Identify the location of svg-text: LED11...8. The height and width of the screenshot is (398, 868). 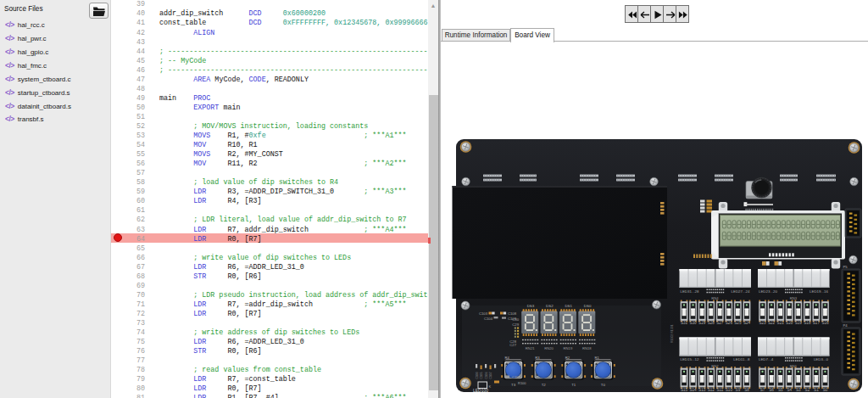
(742, 360).